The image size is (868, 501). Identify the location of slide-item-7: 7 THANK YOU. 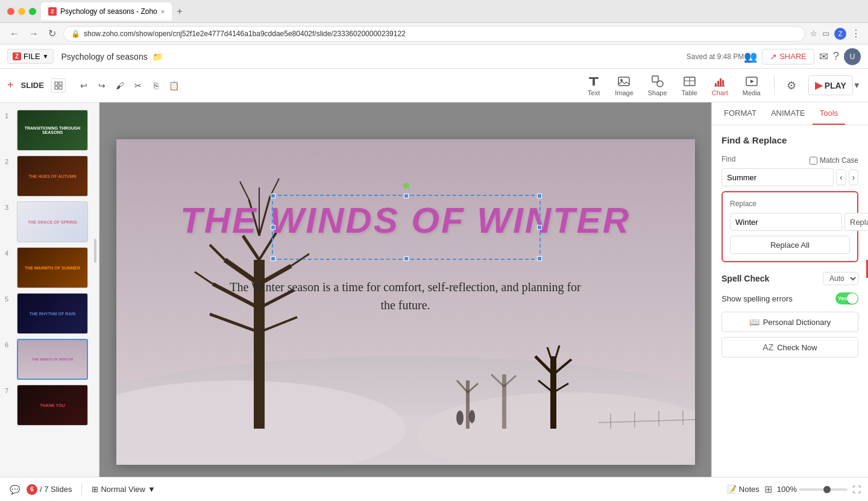
(49, 405).